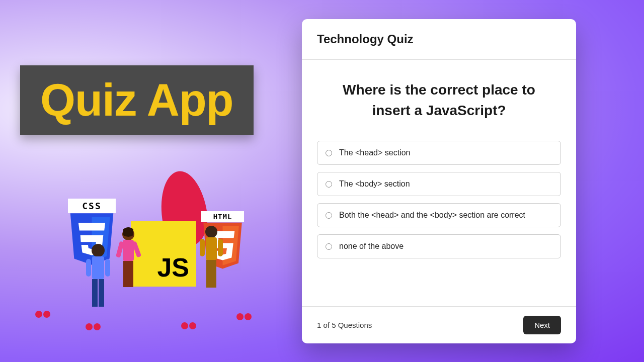  What do you see at coordinates (439, 215) in the screenshot?
I see `quiz-option: Both the <head> and the <body> section a…` at bounding box center [439, 215].